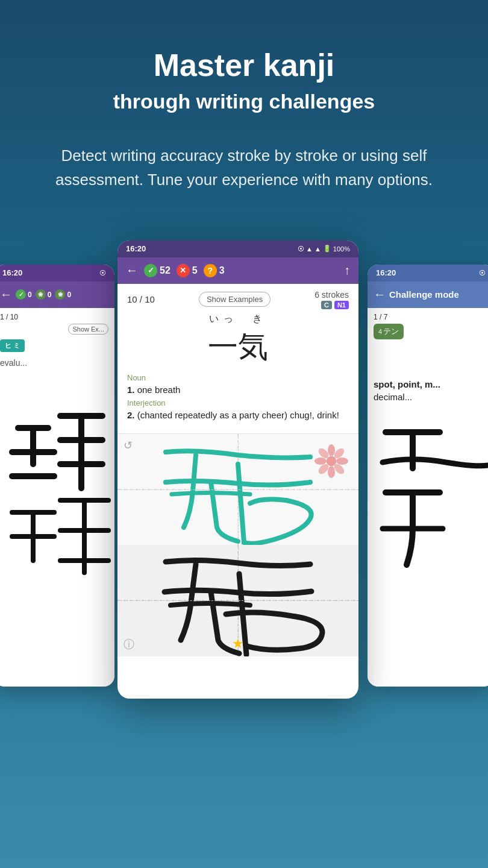 This screenshot has width=488, height=868. Describe the element at coordinates (244, 101) in the screenshot. I see `sub-title: through writing challenges` at that location.